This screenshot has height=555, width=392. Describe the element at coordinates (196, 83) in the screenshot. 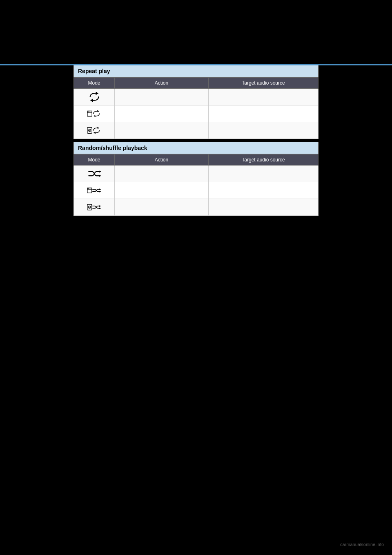

I see `repeat-table-header-row: Mode Action Target audio source` at that location.